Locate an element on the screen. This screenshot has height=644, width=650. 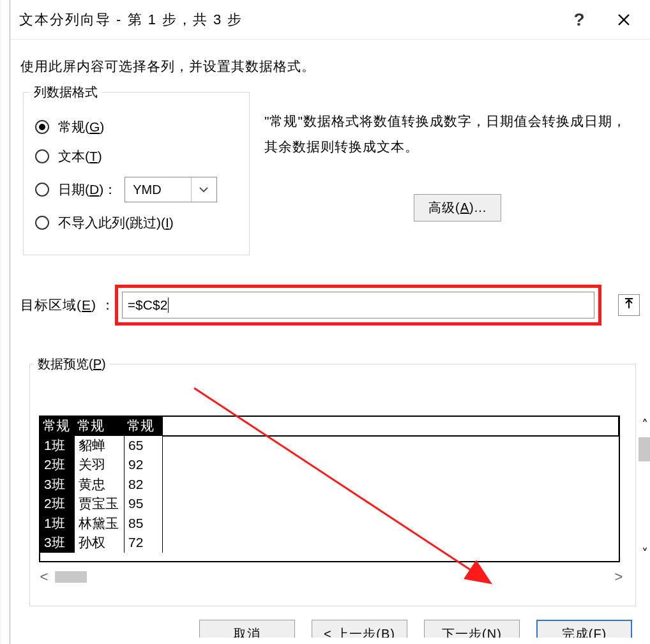
cell: 92 is located at coordinates (143, 465).